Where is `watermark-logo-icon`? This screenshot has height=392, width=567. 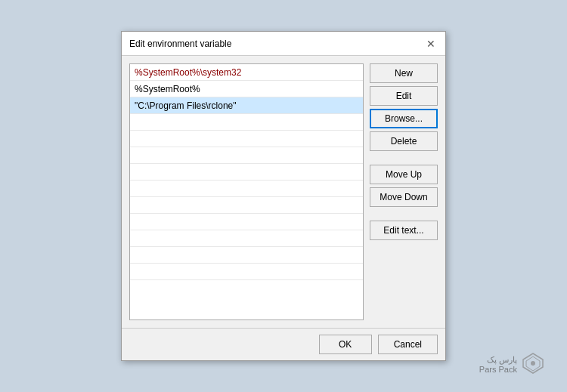 watermark-logo-icon is located at coordinates (533, 364).